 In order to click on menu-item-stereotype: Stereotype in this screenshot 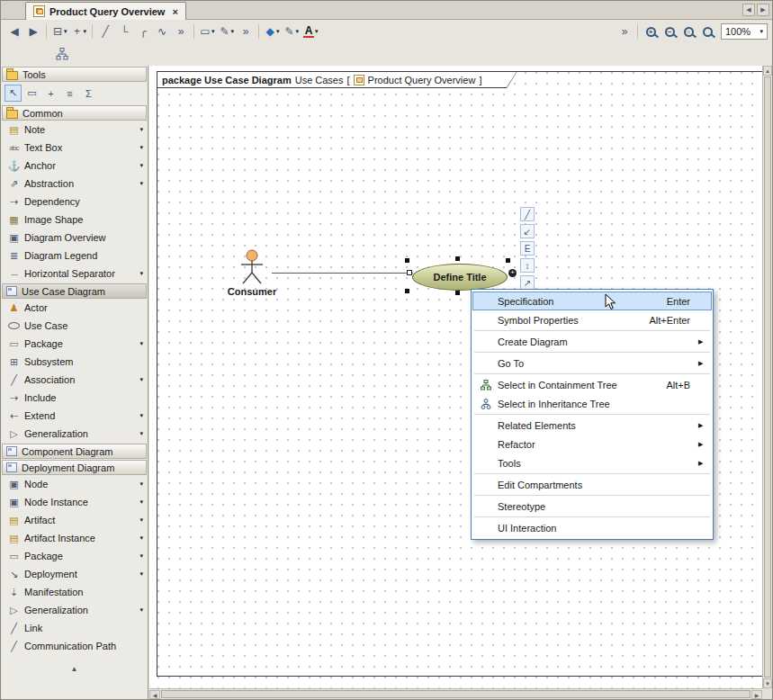, I will do `click(592, 506)`.